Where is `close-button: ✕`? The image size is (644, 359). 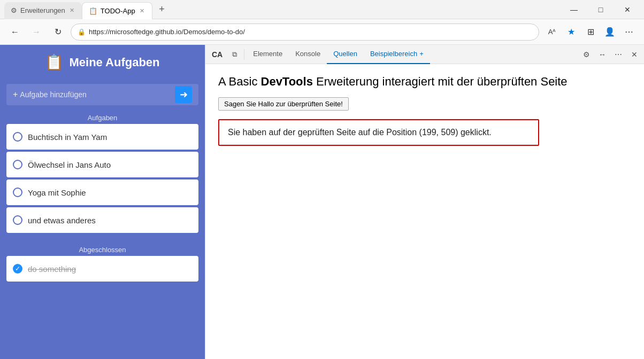
close-button: ✕ is located at coordinates (627, 10).